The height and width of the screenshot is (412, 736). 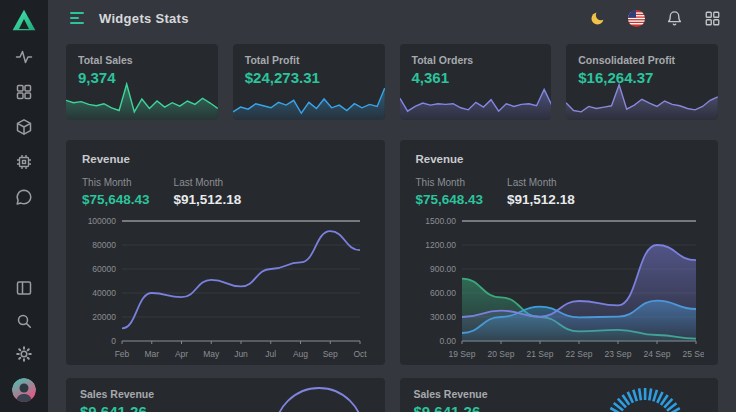 I want to click on stat-card-total-sales: Total Sales 9,374, so click(x=142, y=82).